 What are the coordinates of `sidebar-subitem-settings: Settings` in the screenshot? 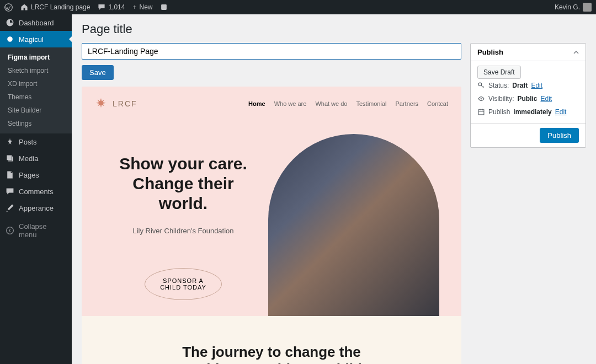 It's located at (36, 124).